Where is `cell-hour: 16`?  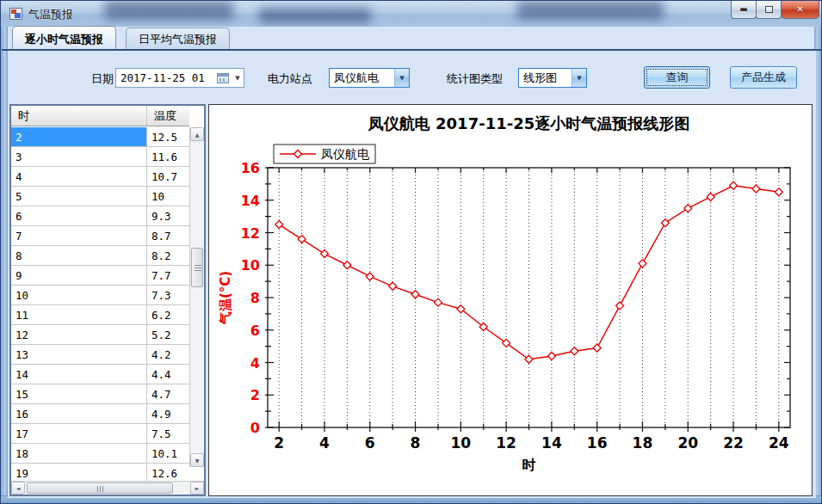 cell-hour: 16 is located at coordinates (79, 414).